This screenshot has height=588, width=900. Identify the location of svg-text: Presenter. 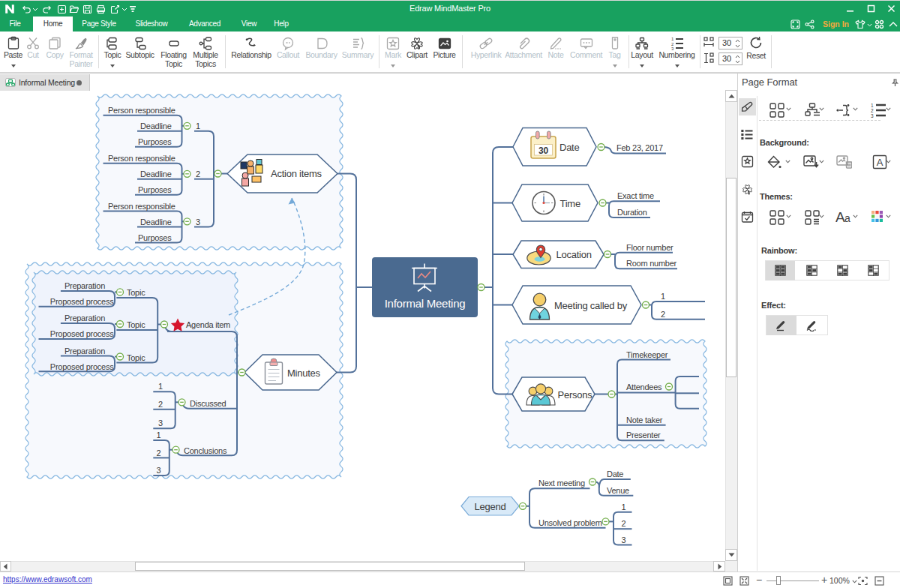
(644, 435).